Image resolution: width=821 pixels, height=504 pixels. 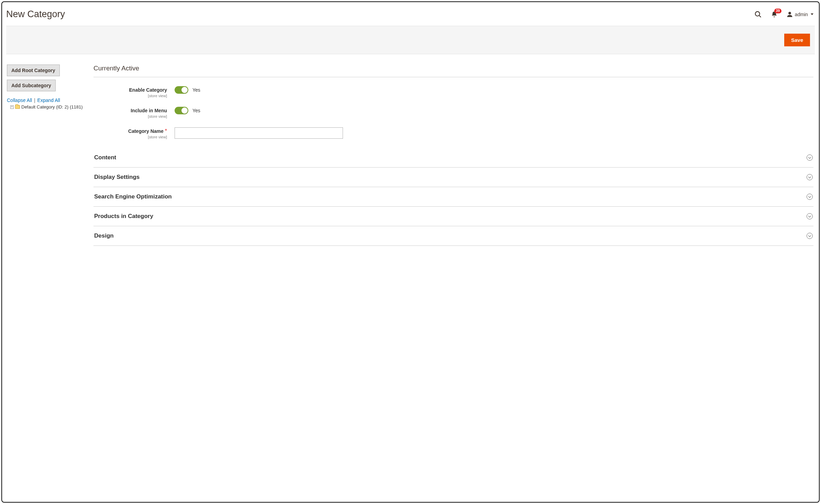 I want to click on field-include-in-menu: Include in Menu [store view] Yes, so click(x=454, y=113).